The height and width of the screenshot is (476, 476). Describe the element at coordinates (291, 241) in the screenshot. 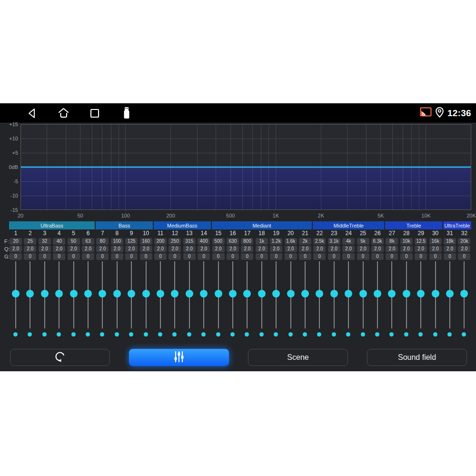

I see `band-frequency-value: 1.6k` at that location.